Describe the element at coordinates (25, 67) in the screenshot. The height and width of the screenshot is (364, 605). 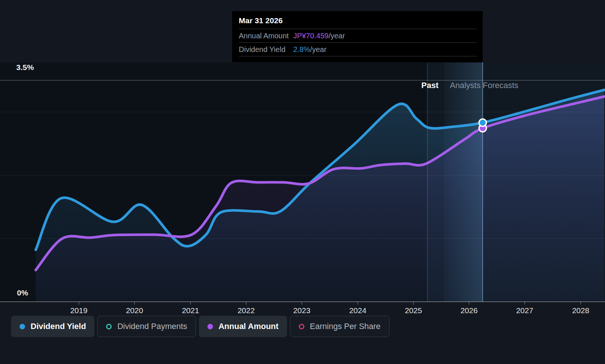
I see `y-axis-top-label: 3.5%` at that location.